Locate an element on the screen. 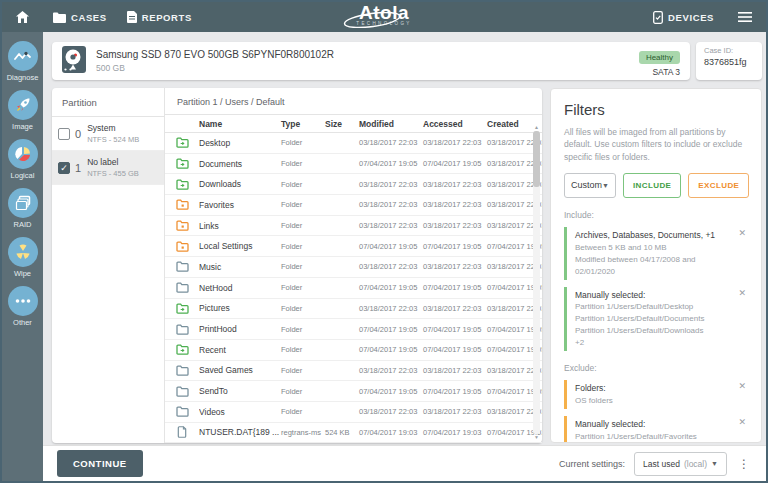 This screenshot has height=483, width=768. chip-line: OS folders is located at coordinates (654, 401).